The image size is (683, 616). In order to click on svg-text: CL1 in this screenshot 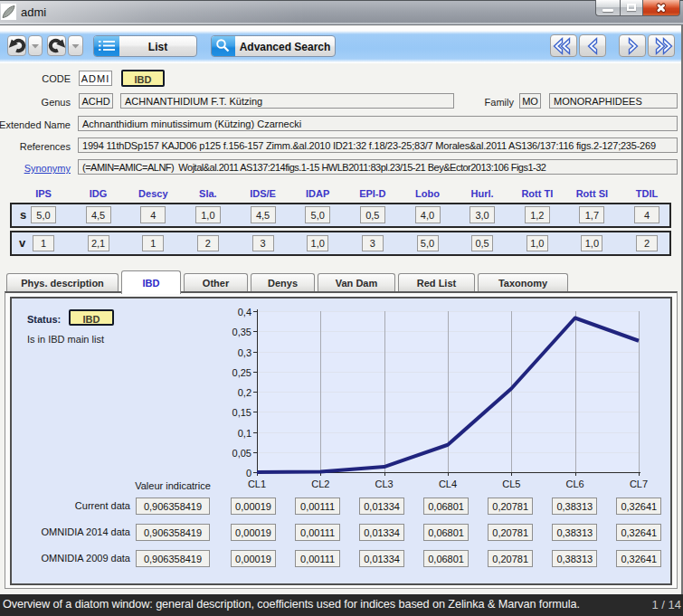, I will do `click(257, 484)`.